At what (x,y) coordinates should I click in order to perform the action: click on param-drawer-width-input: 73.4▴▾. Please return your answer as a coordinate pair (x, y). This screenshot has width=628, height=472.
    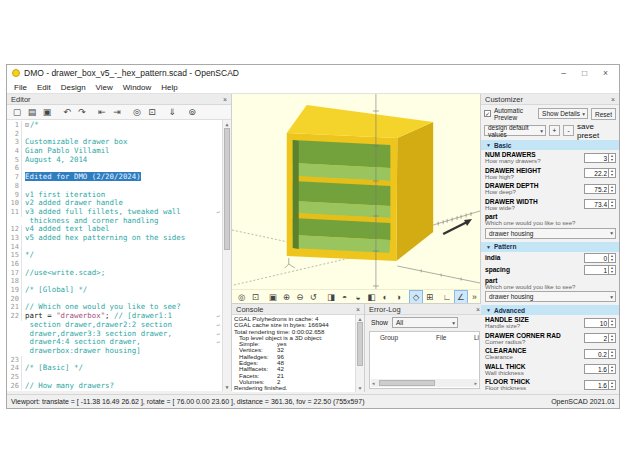
    Looking at the image, I should click on (600, 204).